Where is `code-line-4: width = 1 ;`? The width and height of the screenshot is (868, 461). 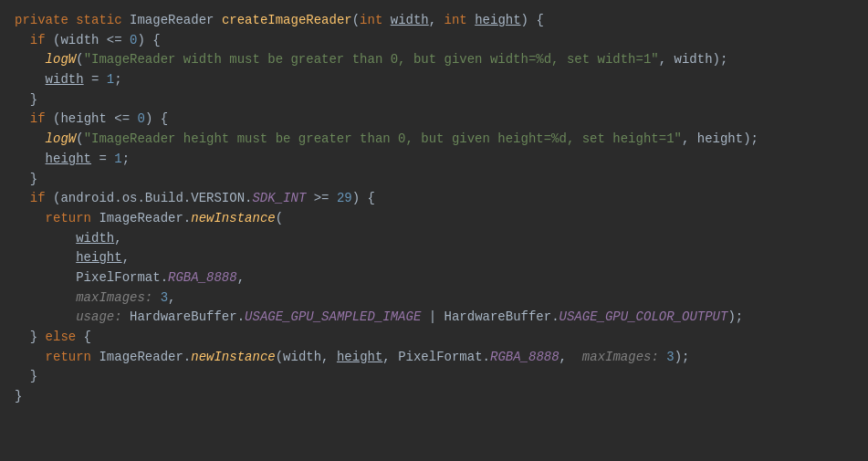 code-line-4: width = 1 ; is located at coordinates (434, 80).